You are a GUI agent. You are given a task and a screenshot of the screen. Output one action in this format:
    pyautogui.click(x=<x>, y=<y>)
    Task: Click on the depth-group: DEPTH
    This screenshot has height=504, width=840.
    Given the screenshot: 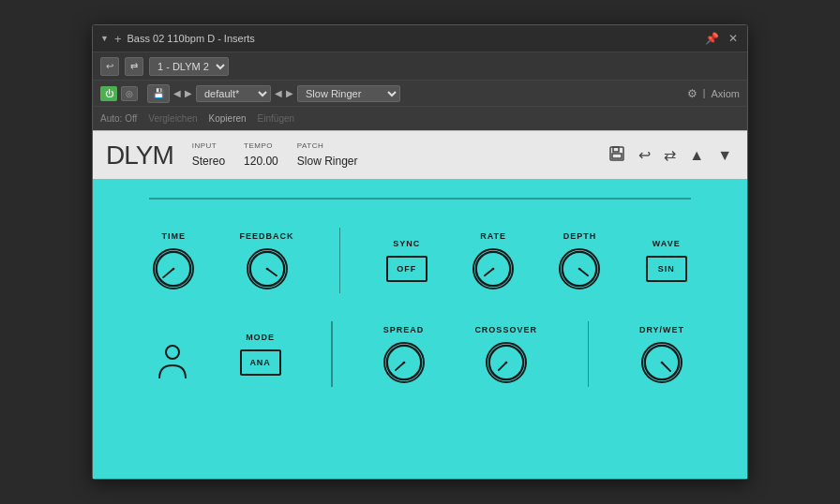 What is the action you would take?
    pyautogui.click(x=579, y=260)
    